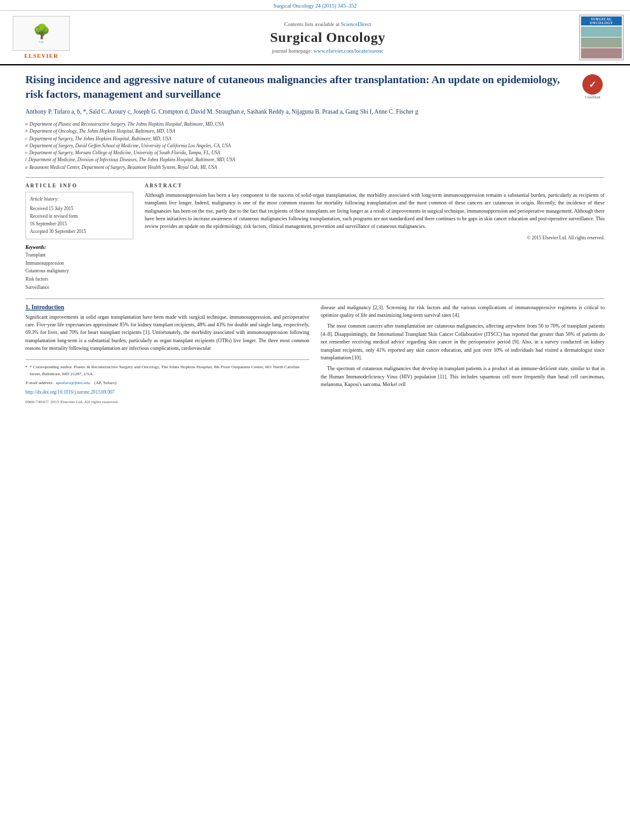 The width and height of the screenshot is (630, 840). What do you see at coordinates (315, 88) in the screenshot?
I see `article-title-section: Rising incidence and aggressive nature o…` at bounding box center [315, 88].